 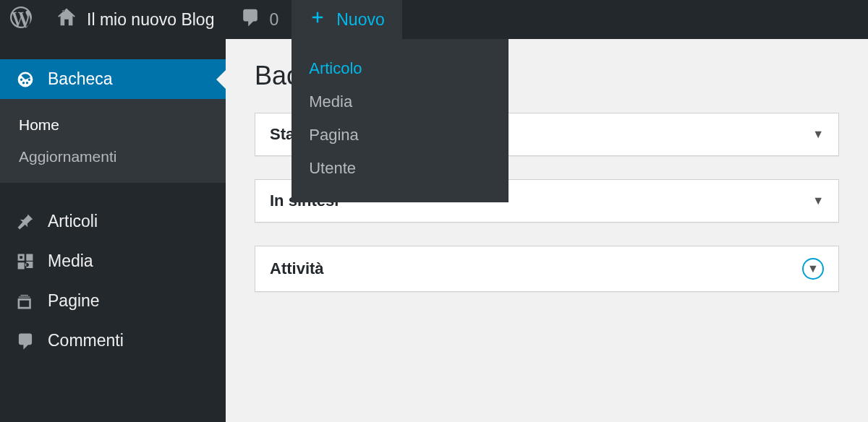 I want to click on sidebar-item-dashboard: Bacheca, so click(x=113, y=79).